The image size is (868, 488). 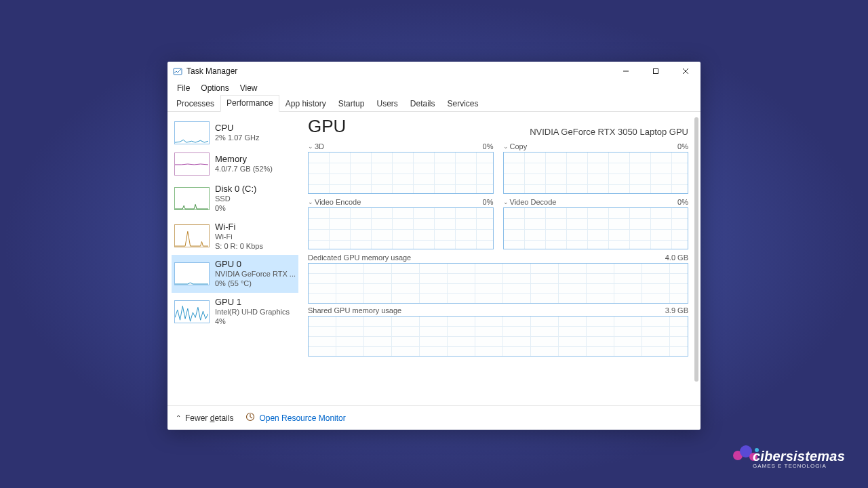 What do you see at coordinates (306, 104) in the screenshot?
I see `tab-app-history: App history` at bounding box center [306, 104].